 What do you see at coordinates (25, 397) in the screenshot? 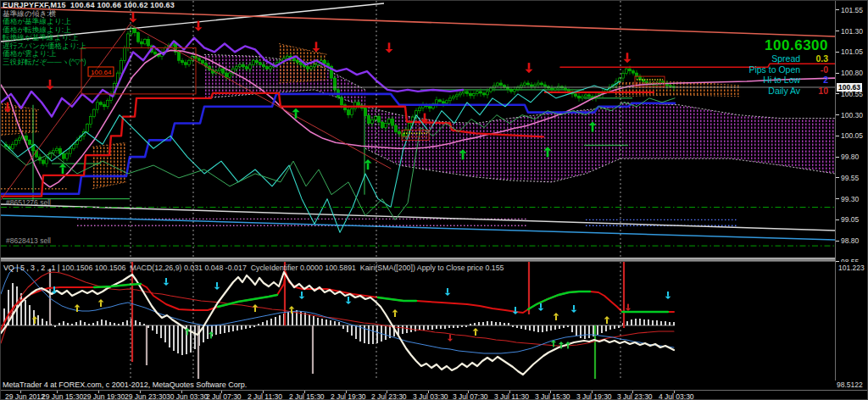
I see `time-axis-label: 29 Jun 2012` at bounding box center [25, 397].